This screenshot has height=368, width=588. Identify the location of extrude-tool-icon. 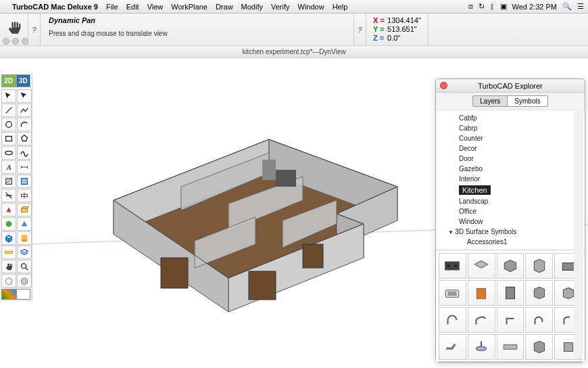
(24, 210).